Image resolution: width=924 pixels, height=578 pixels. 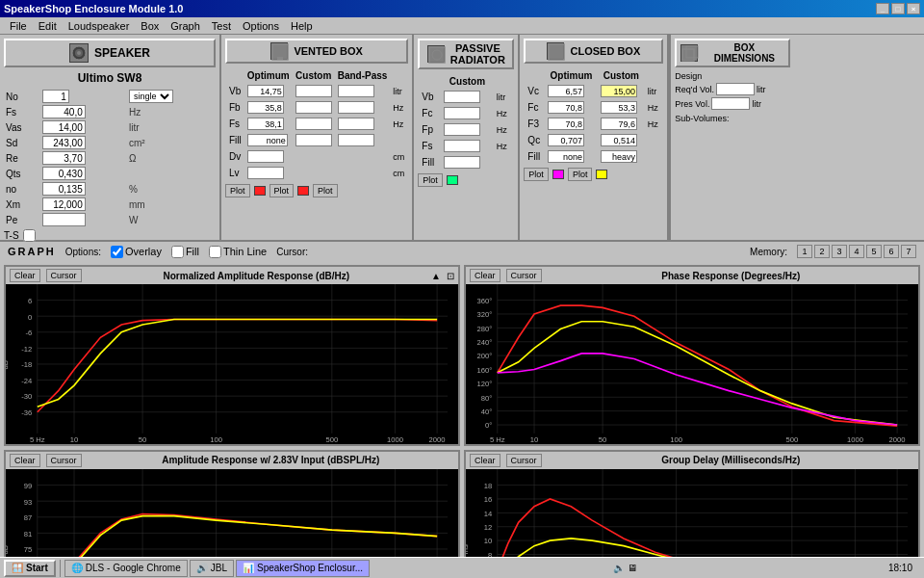 What do you see at coordinates (314, 108) in the screenshot?
I see `vented-fb-cust` at bounding box center [314, 108].